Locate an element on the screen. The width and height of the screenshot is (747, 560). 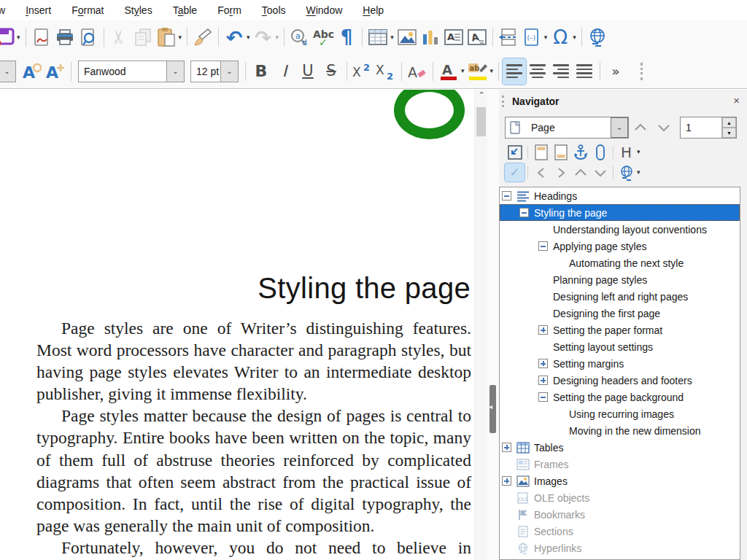
tree-item-automating-the-next-style: Automating the next style is located at coordinates (620, 262).